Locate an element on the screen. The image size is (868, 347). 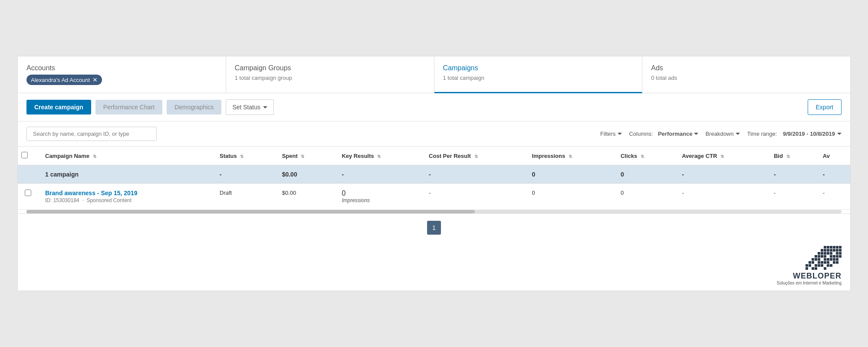
logo-tagline: Soluções em Internet e Marketing is located at coordinates (809, 283).